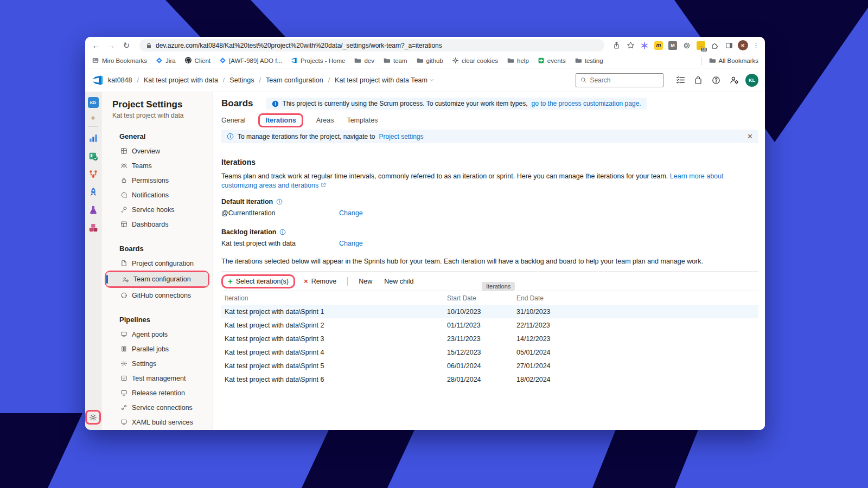  What do you see at coordinates (93, 210) in the screenshot?
I see `test-plans-app-icon` at bounding box center [93, 210].